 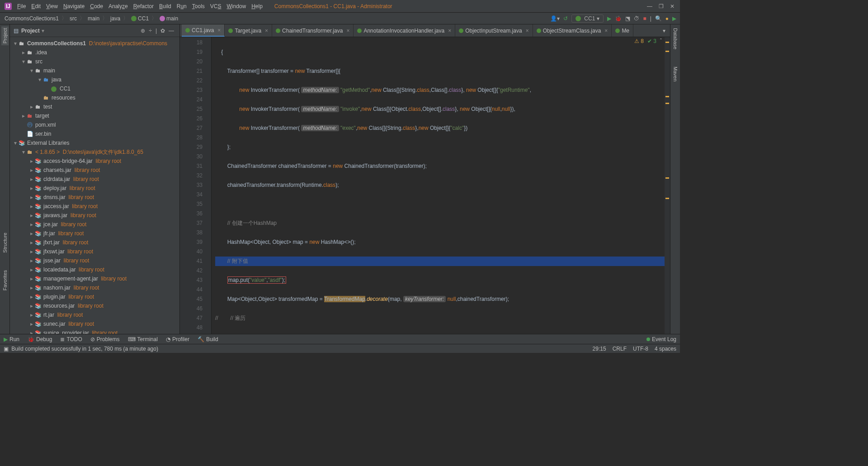 What do you see at coordinates (661, 6) in the screenshot?
I see `maximize-icon: ❐` at bounding box center [661, 6].